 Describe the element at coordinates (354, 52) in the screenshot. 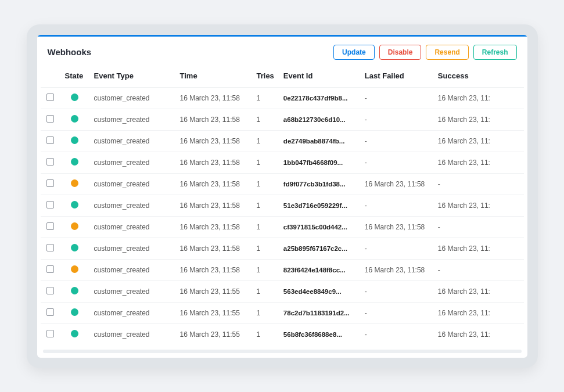

I see `update-button: Update` at that location.